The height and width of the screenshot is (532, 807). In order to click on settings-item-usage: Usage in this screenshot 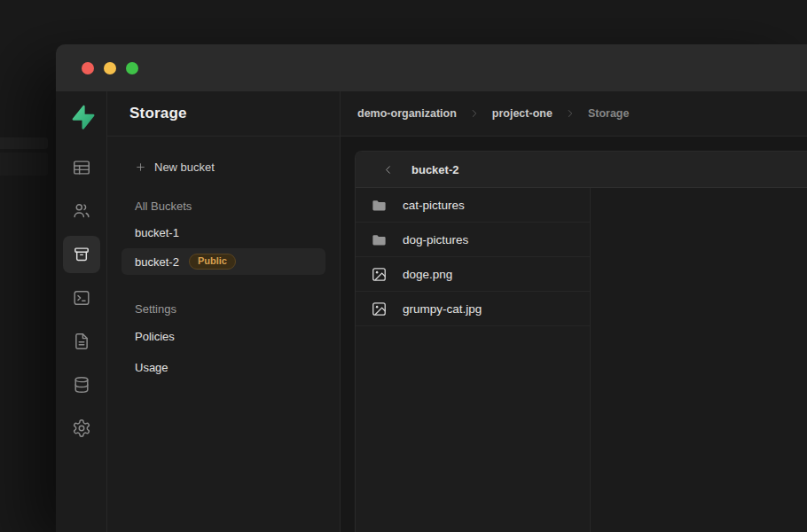, I will do `click(223, 367)`.